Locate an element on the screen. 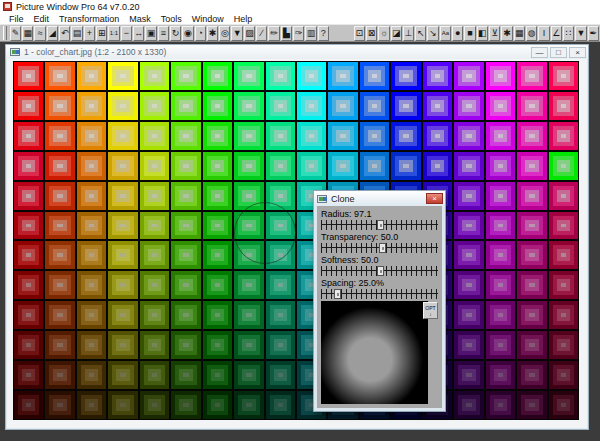 The image size is (600, 441). menu-item-file: File is located at coordinates (16, 19).